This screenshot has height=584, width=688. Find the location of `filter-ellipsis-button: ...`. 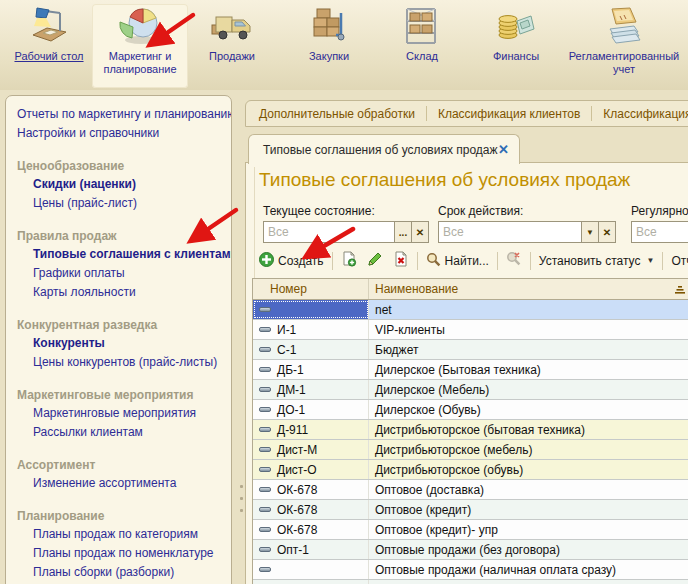

filter-ellipsis-button: ... is located at coordinates (404, 232).